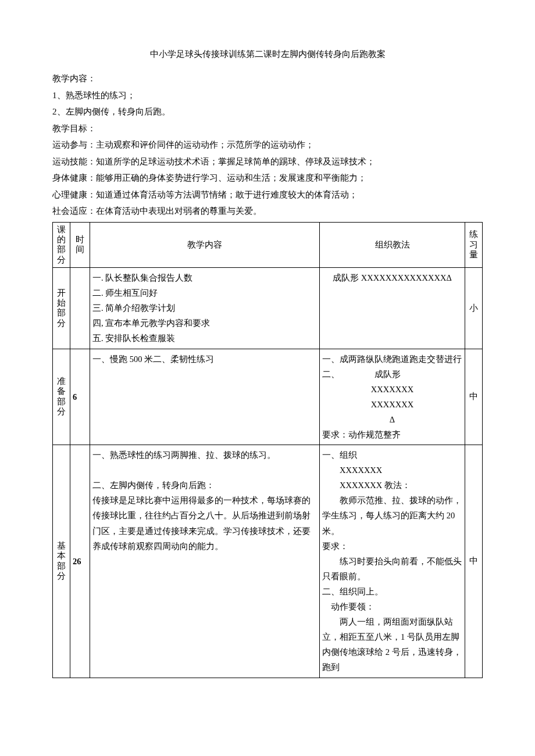 The height and width of the screenshot is (756, 535). Describe the element at coordinates (474, 308) in the screenshot. I see `start-load: 小` at that location.